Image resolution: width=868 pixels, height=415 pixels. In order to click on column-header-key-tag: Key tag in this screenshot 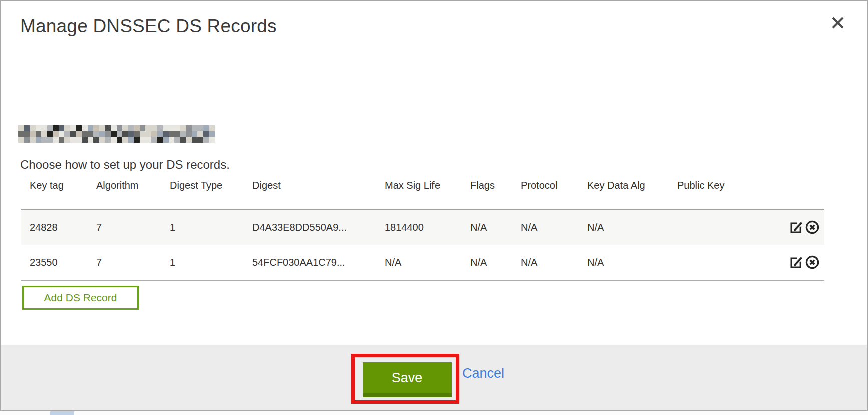, I will do `click(54, 186)`.